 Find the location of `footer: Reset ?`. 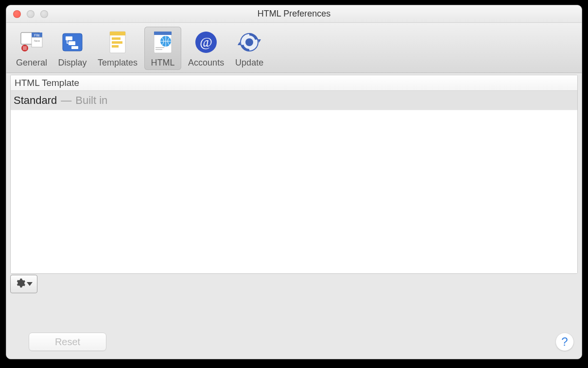

footer: Reset ? is located at coordinates (294, 343).